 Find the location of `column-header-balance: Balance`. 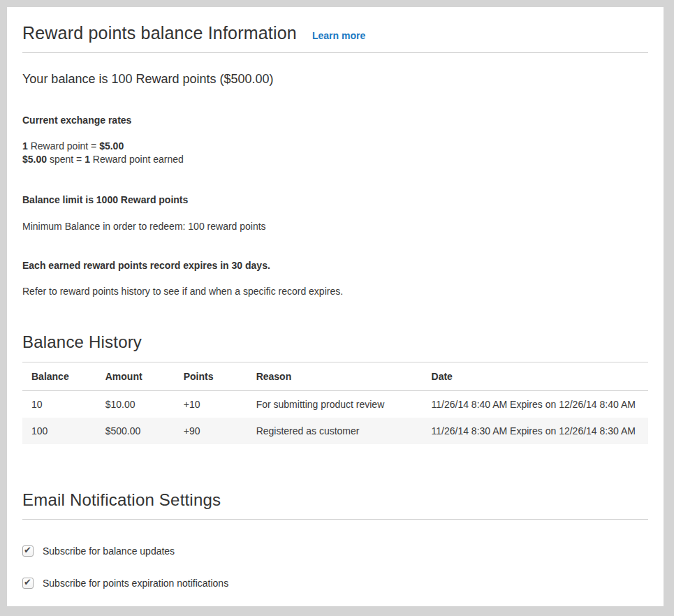

column-header-balance: Balance is located at coordinates (59, 377).